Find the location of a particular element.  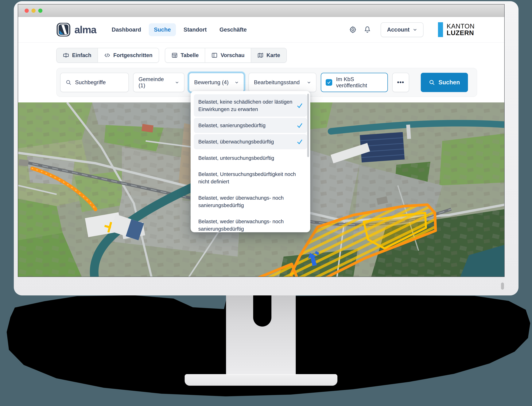

more-filters-button: ••• is located at coordinates (401, 82).